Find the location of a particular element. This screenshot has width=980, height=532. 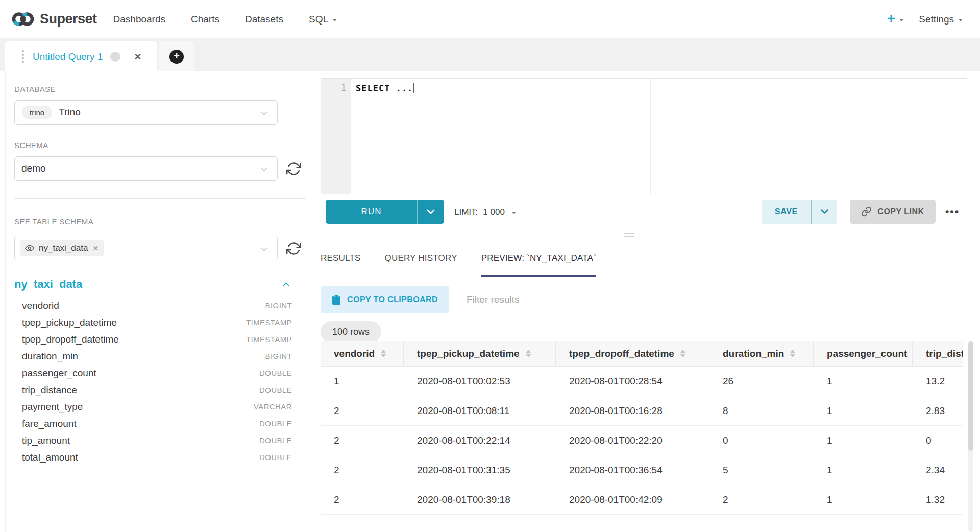

filter-results-input is located at coordinates (712, 300).